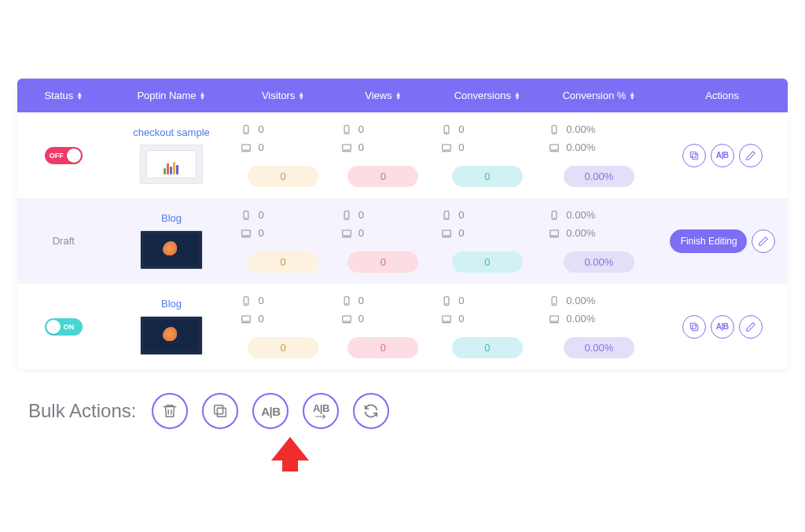 The image size is (805, 532). What do you see at coordinates (321, 416) in the screenshot?
I see `arrow-right-icon` at bounding box center [321, 416].